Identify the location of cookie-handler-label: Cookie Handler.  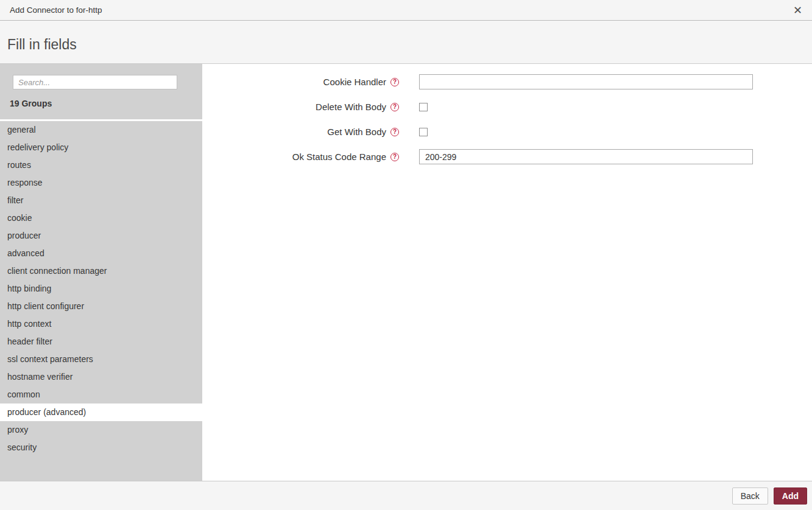
(355, 82).